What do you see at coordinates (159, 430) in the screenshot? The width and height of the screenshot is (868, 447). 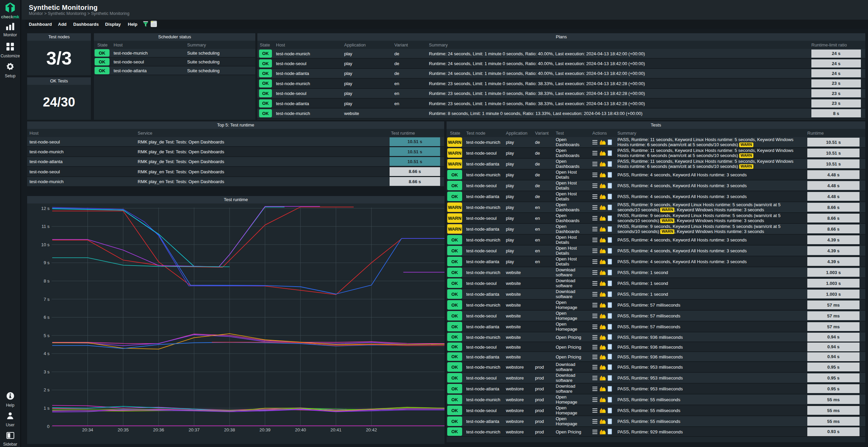 I see `svg-text: 20:36` at bounding box center [159, 430].